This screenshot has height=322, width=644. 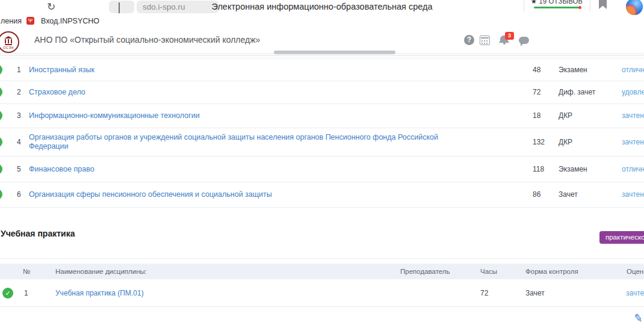 What do you see at coordinates (19, 116) in the screenshot?
I see `row-number: 3` at bounding box center [19, 116].